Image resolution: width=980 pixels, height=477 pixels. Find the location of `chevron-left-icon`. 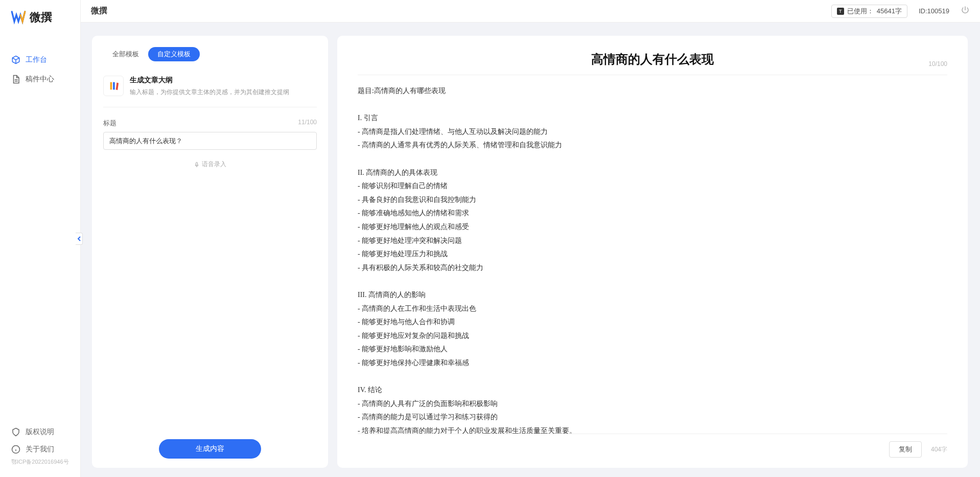

chevron-left-icon is located at coordinates (79, 239).